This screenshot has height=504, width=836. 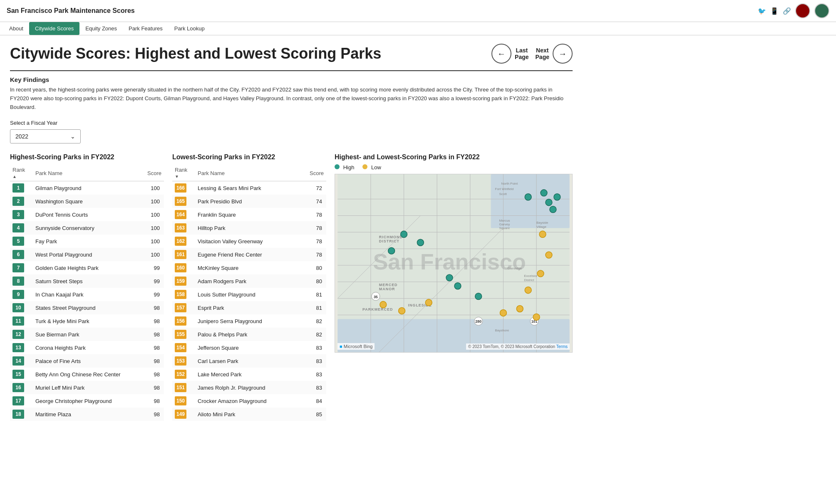 What do you see at coordinates (146, 28) in the screenshot?
I see `nav-park-features: Park Features` at bounding box center [146, 28].